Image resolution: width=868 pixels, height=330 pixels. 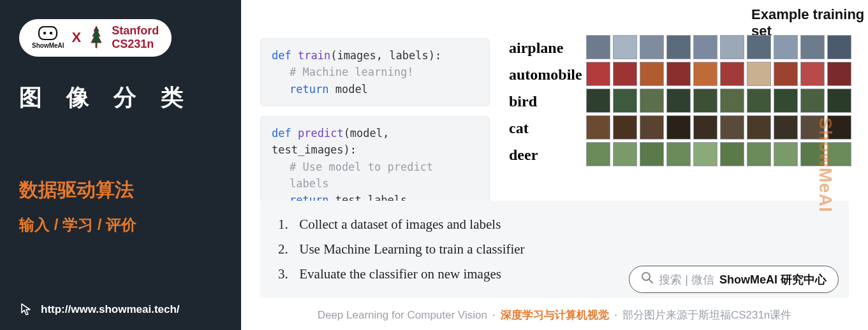 I want to click on py-funcname: train, so click(x=314, y=55).